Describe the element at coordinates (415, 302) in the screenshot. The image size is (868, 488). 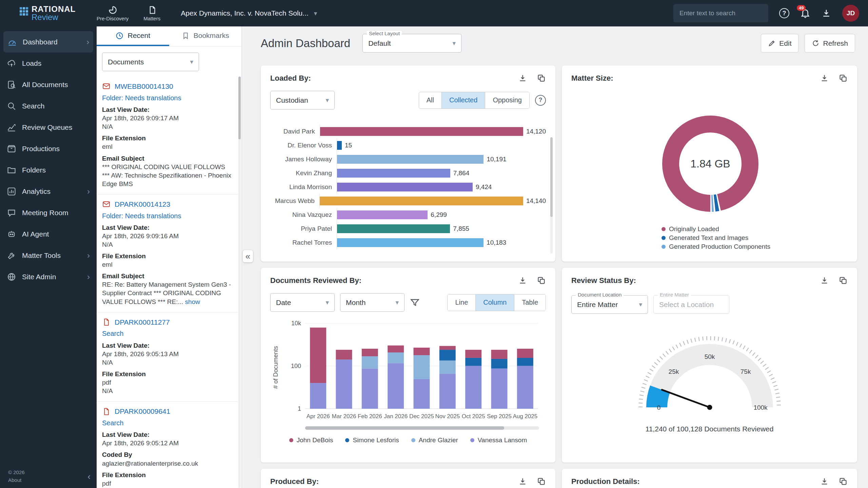
I see `filter-icon` at that location.